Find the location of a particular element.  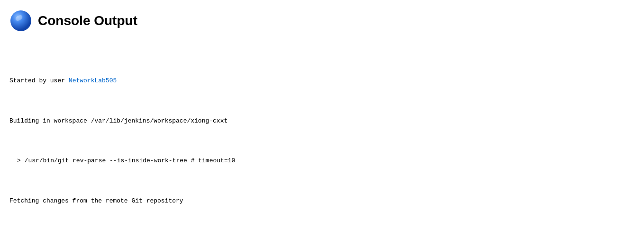

console-line-1: Started by user NetworkLab505 is located at coordinates (322, 81).